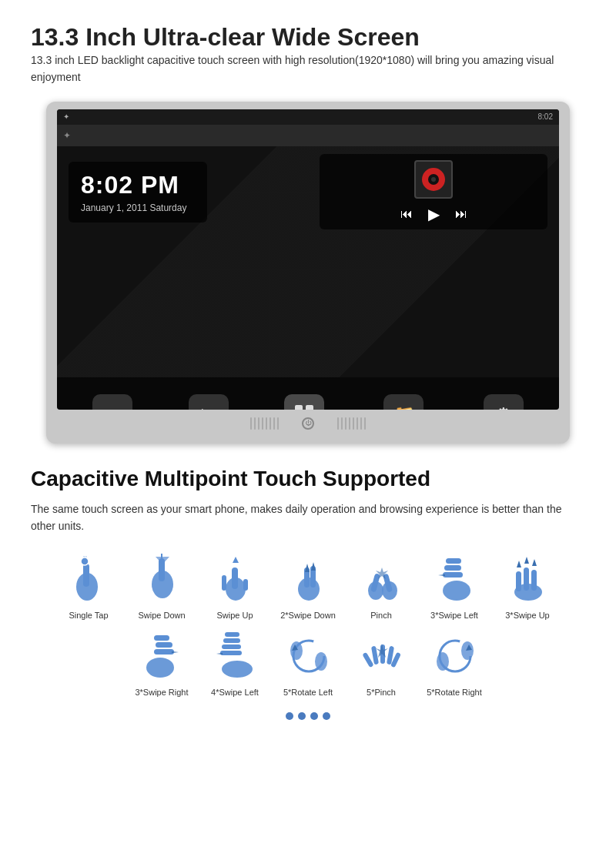 The height and width of the screenshot is (847, 616). I want to click on gesture-5rotate-left: 5*Rotate Left, so click(308, 662).